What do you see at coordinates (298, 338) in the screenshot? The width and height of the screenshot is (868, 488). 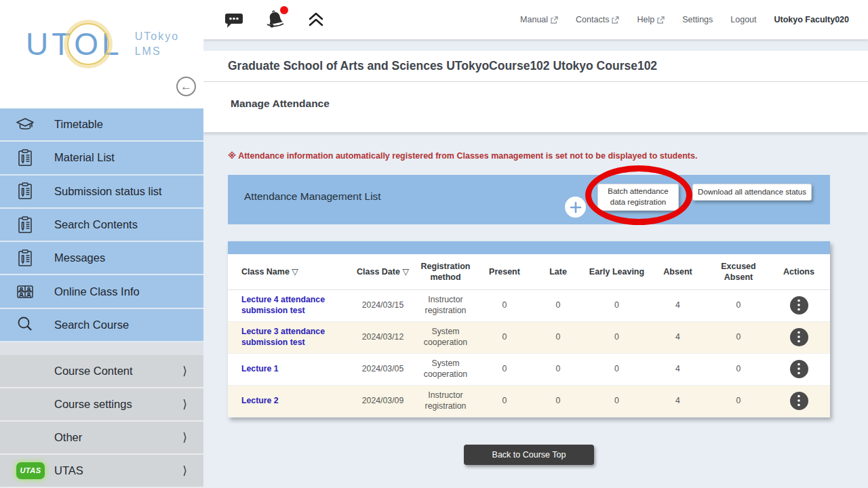 I see `class-name-link: Lecture 3 attendance submission test` at bounding box center [298, 338].